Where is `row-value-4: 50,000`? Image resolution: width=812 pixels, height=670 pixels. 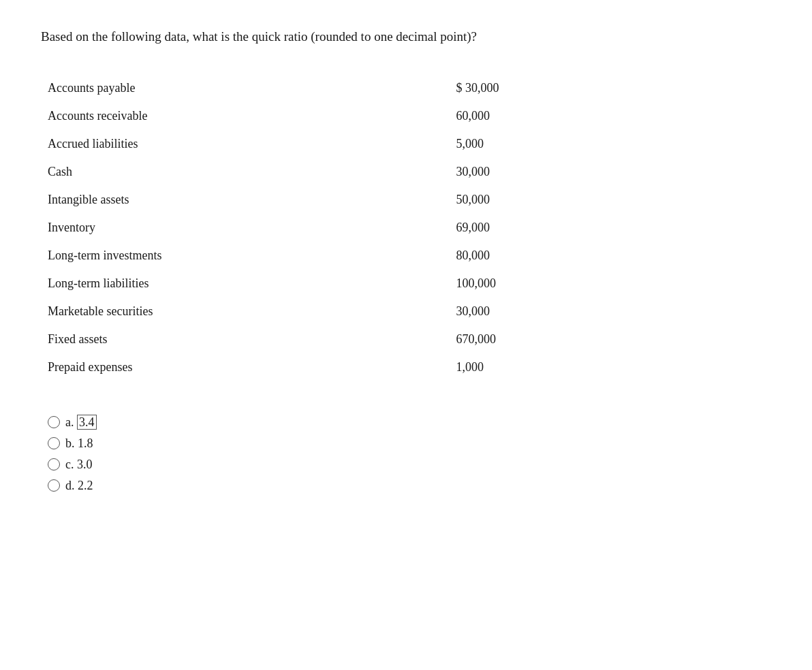
row-value-4: 50,000 is located at coordinates (607, 200).